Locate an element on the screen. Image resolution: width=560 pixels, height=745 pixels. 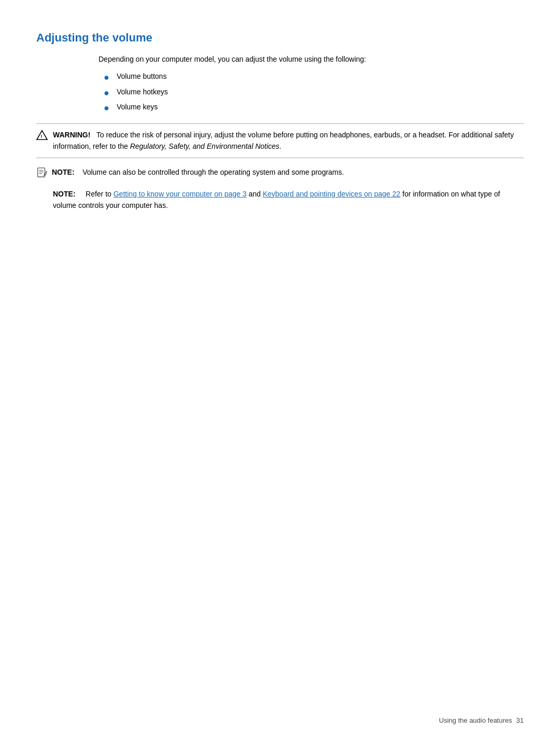
section-title: Adjusting the volume is located at coordinates (280, 38).